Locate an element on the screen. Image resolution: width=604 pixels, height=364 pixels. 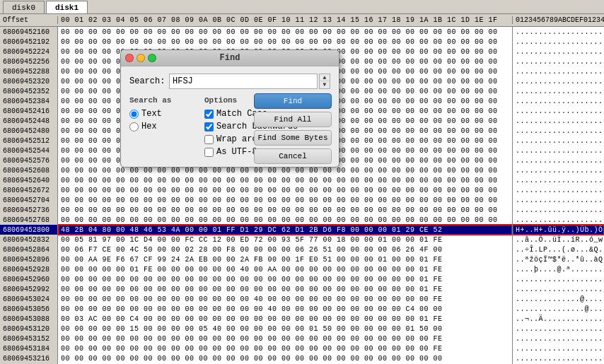
search-label: Search: is located at coordinates (147, 81).